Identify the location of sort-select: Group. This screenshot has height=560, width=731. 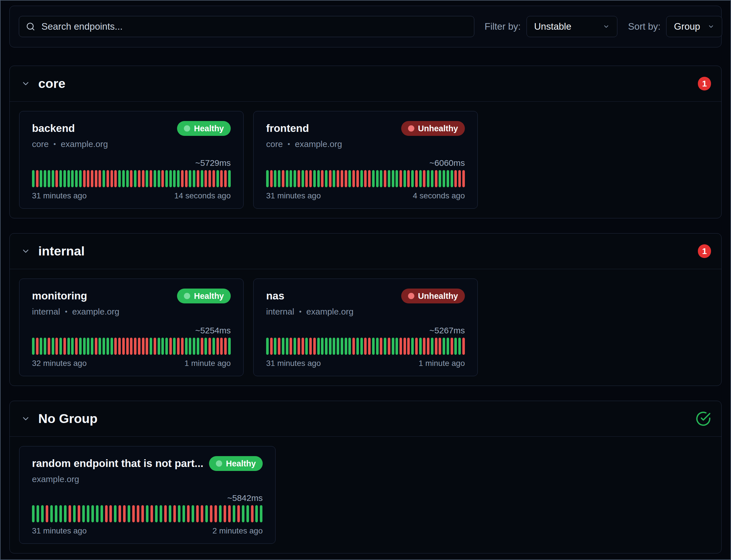
(694, 27).